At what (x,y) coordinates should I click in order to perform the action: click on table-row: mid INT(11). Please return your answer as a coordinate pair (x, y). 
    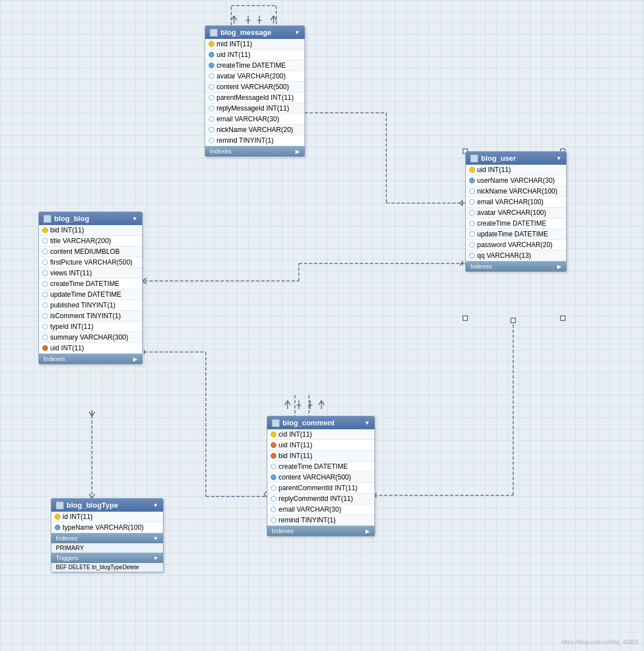
    Looking at the image, I should click on (255, 44).